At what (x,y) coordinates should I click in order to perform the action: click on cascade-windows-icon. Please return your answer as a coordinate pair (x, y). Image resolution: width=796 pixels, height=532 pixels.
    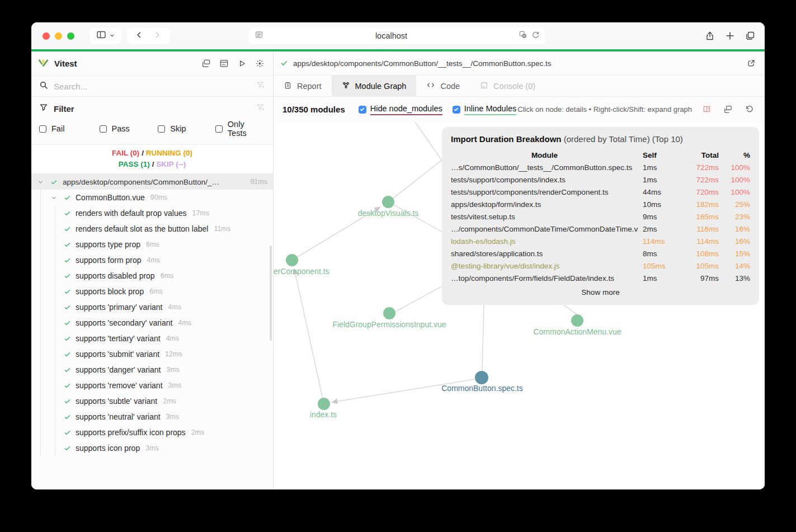
    Looking at the image, I should click on (206, 64).